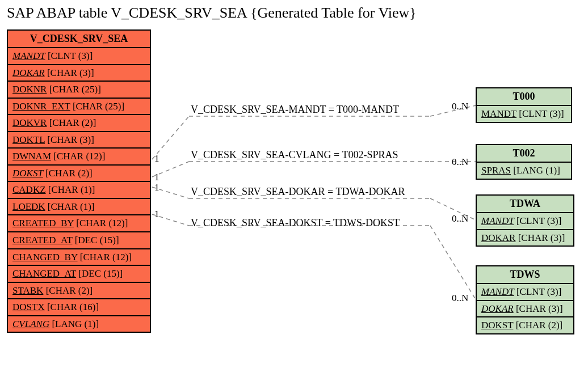 The width and height of the screenshot is (588, 377). What do you see at coordinates (525, 204) in the screenshot?
I see `entity-header: TDWA` at bounding box center [525, 204].